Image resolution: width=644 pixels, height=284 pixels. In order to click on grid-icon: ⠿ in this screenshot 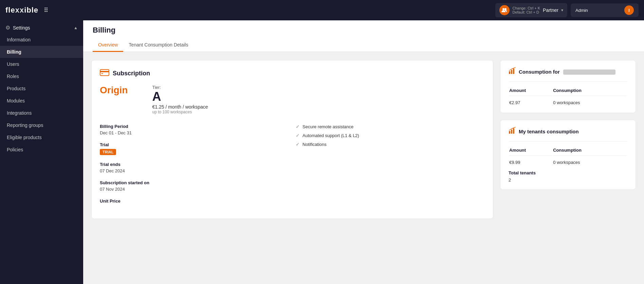, I will do `click(46, 10)`.